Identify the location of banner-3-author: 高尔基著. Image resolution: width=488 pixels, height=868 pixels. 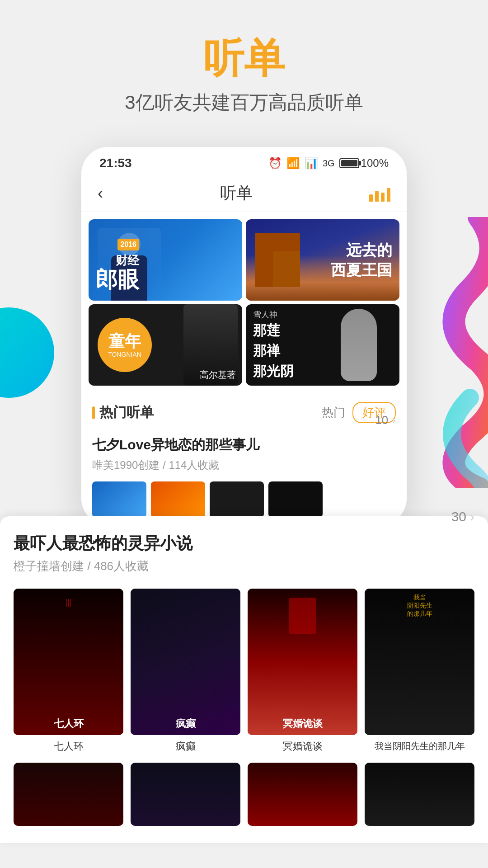
(218, 375).